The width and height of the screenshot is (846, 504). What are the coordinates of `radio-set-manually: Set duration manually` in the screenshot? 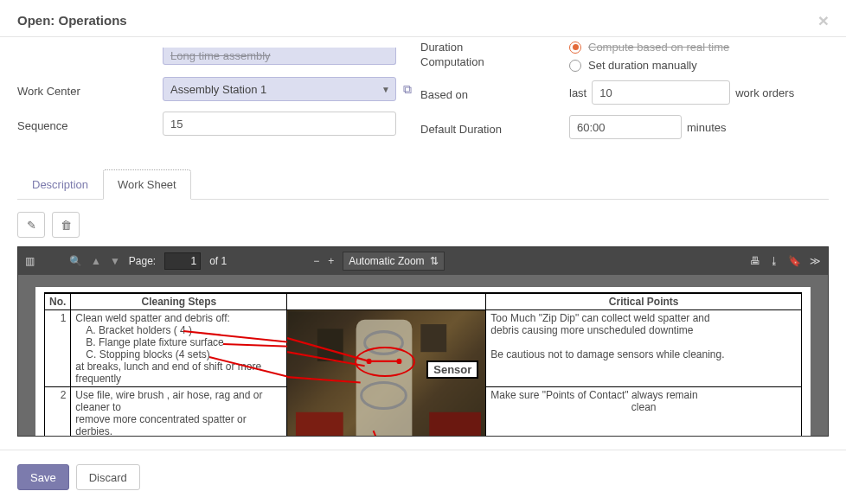 It's located at (682, 66).